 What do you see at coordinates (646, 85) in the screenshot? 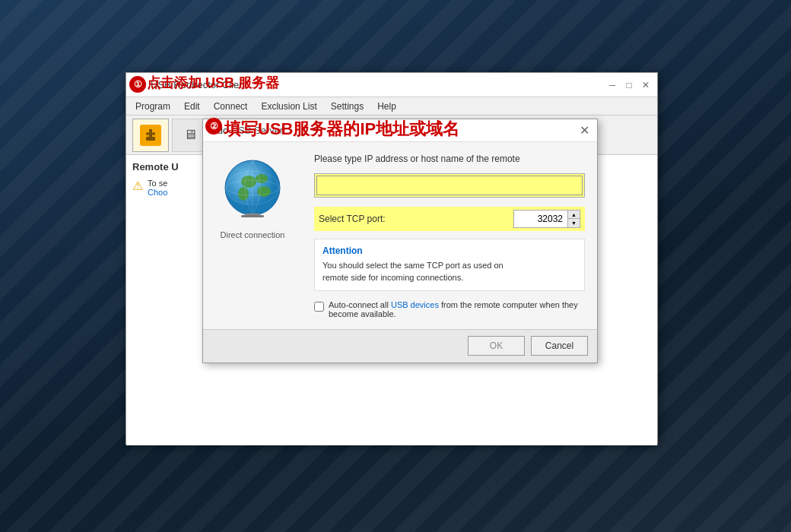
I see `close-button: ✕` at bounding box center [646, 85].